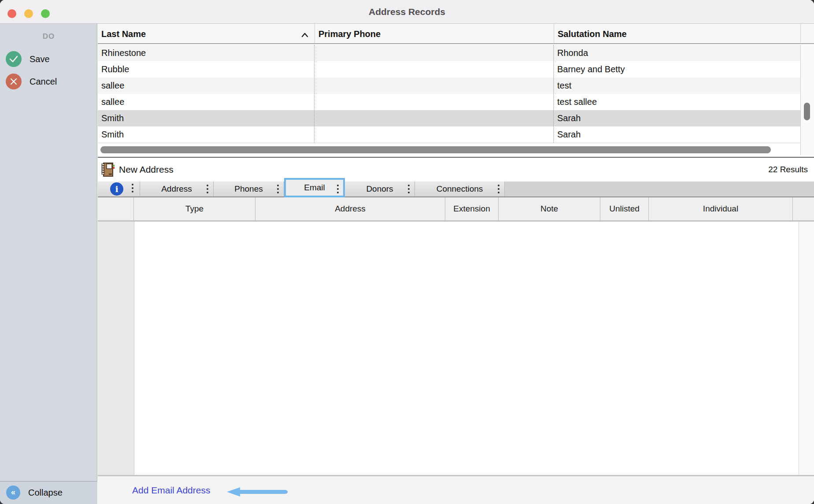 This screenshot has height=504, width=814. Describe the element at coordinates (449, 70) in the screenshot. I see `table-row: Rubble Barney and Betty` at that location.